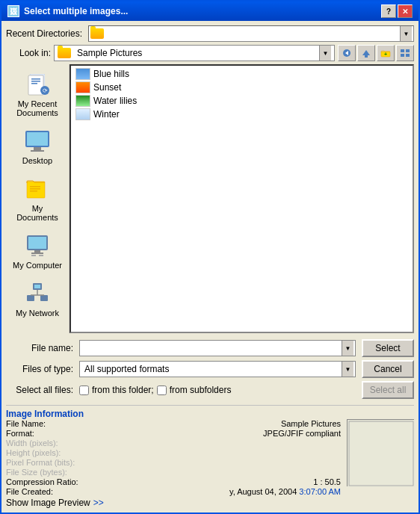 This screenshot has width=420, height=514. I want to click on info-label-filename: File Name:, so click(47, 424).